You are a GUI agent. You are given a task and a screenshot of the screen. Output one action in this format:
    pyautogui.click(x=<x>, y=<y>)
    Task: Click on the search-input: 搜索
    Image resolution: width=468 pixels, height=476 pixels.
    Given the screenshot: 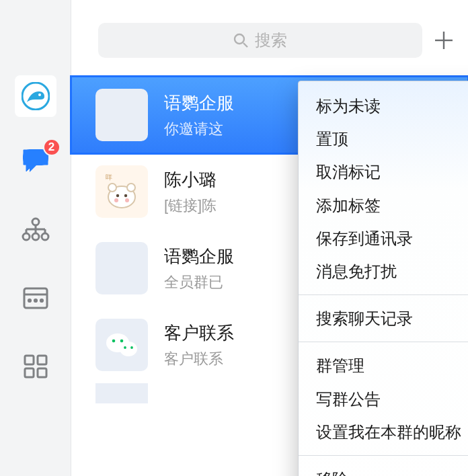 What is the action you would take?
    pyautogui.click(x=260, y=40)
    